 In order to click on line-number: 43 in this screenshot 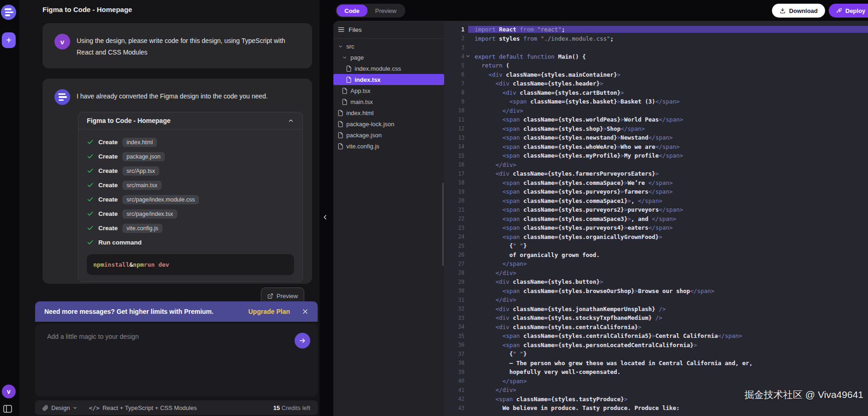, I will do `click(456, 408)`.